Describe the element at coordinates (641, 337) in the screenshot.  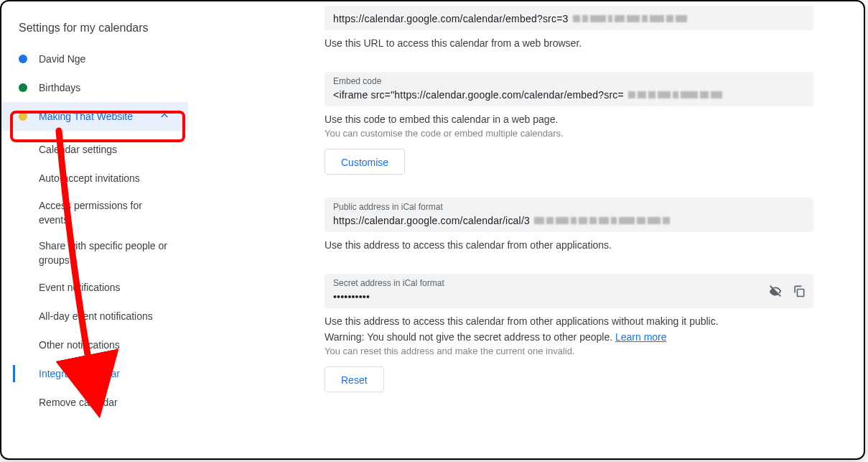
I see `learn-more-link: Learn more` at that location.